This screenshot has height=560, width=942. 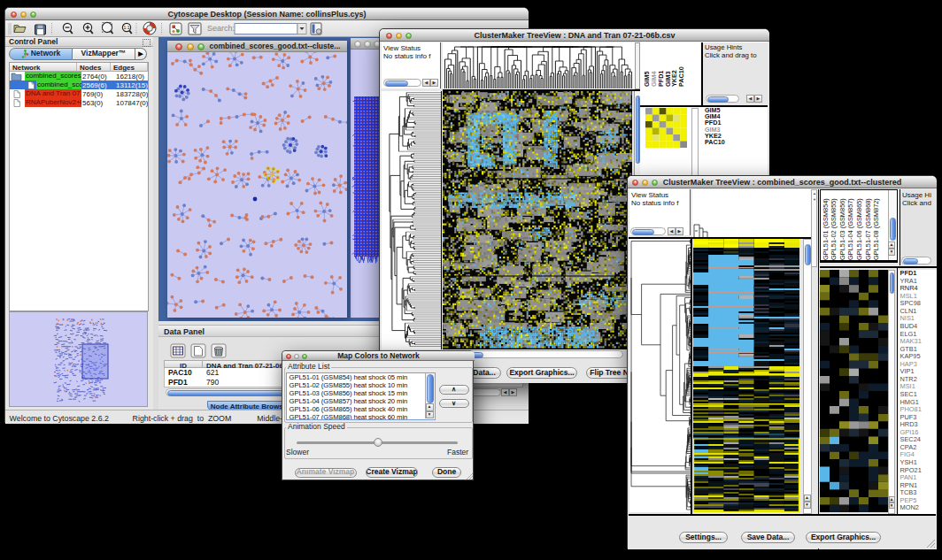 I want to click on svg-text: GPL51-07 (GSM868), so click(x=868, y=229).